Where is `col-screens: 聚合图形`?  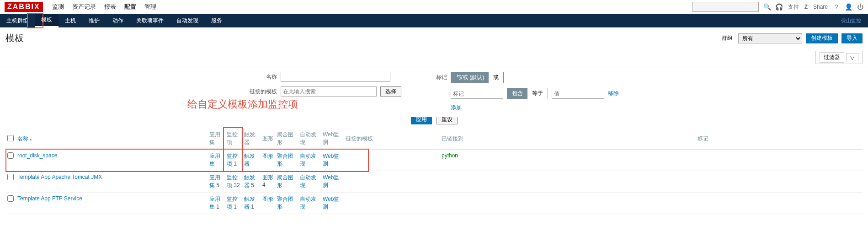 col-screens: 聚合图形 is located at coordinates (287, 139).